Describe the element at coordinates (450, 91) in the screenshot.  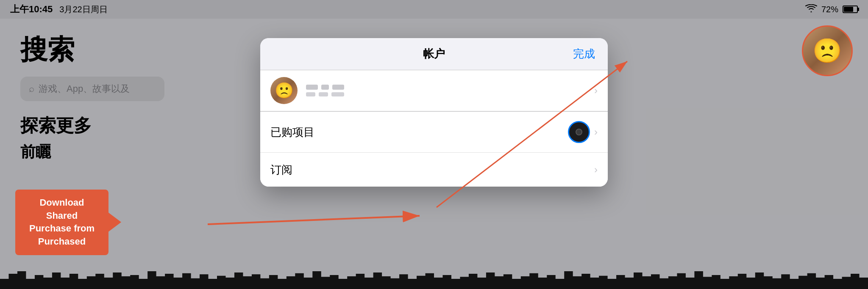
I see `account-info` at that location.